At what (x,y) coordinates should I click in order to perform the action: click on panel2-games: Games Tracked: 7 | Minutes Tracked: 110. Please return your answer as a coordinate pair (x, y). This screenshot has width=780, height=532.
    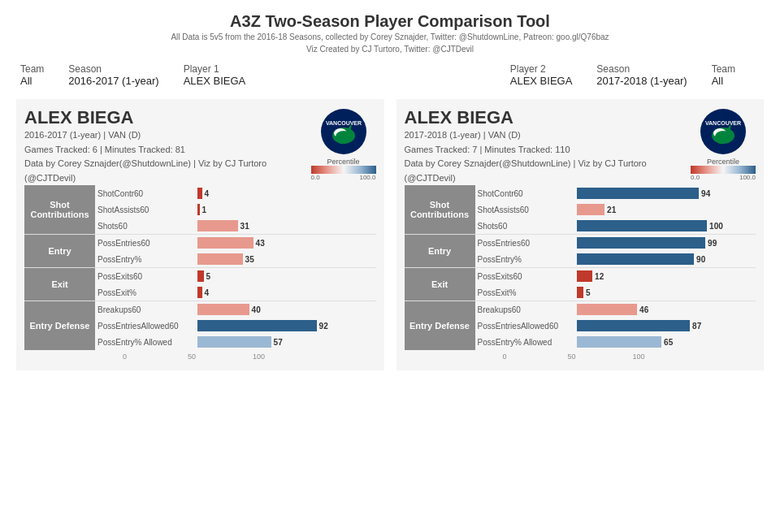
    Looking at the image, I should click on (548, 150).